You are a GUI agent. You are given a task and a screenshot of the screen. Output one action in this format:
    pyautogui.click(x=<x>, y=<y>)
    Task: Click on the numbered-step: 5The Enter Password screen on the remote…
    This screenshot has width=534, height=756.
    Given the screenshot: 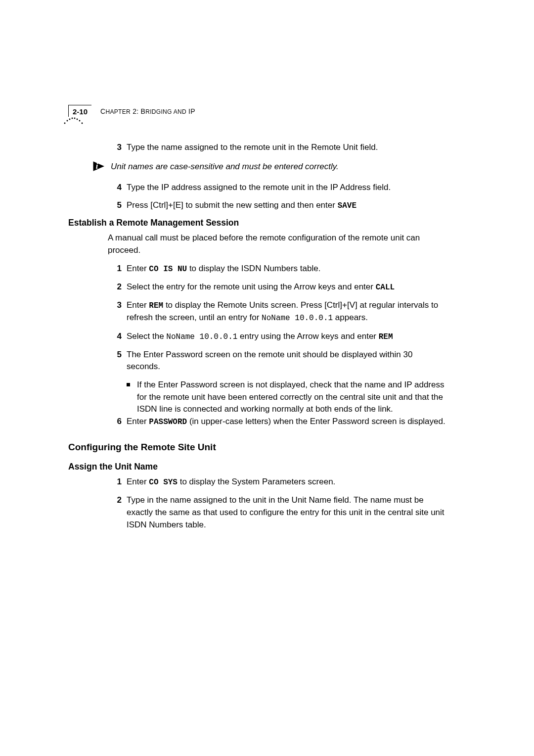 What is the action you would take?
    pyautogui.click(x=277, y=361)
    